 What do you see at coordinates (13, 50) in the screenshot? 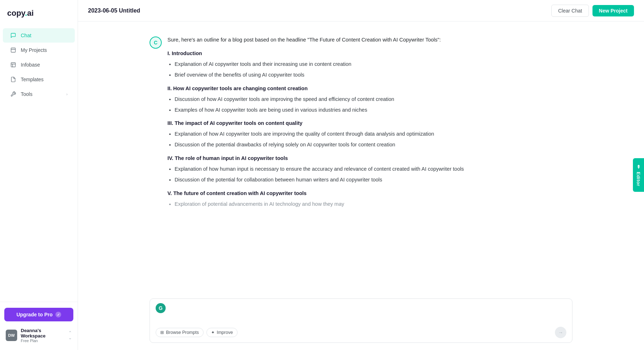
I see `projects-icon` at bounding box center [13, 50].